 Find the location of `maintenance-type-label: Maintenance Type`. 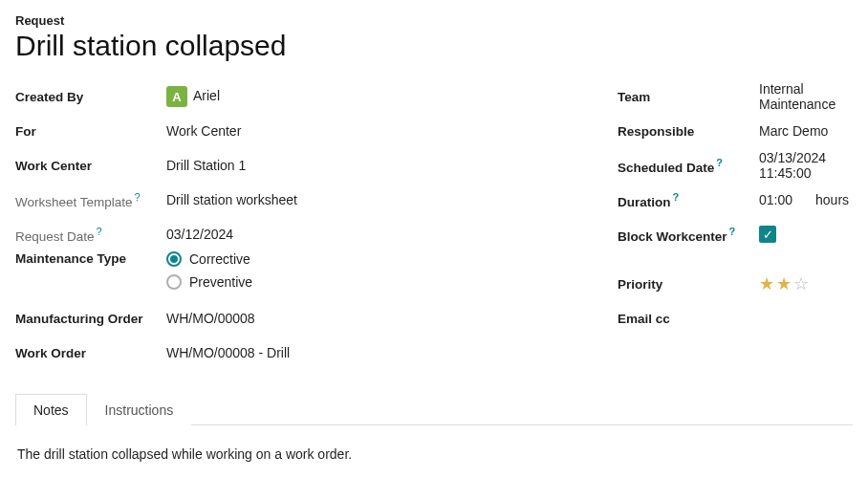

maintenance-type-label: Maintenance Type is located at coordinates (91, 258).